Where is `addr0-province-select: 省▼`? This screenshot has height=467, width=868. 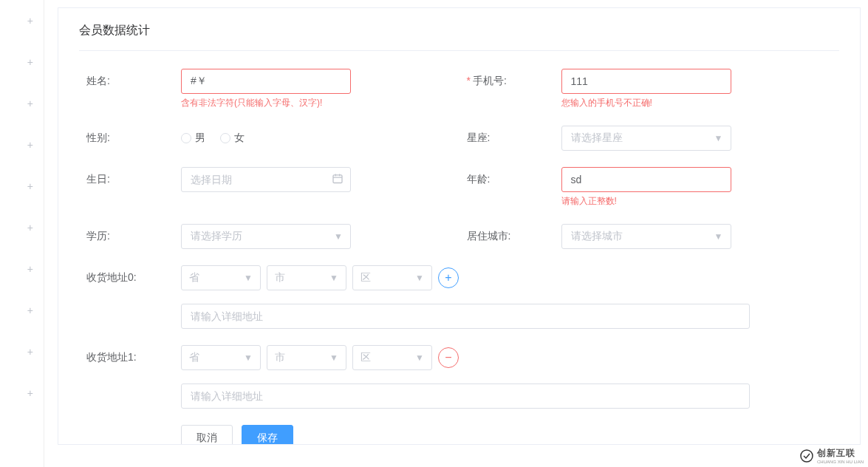 addr0-province-select: 省▼ is located at coordinates (221, 278).